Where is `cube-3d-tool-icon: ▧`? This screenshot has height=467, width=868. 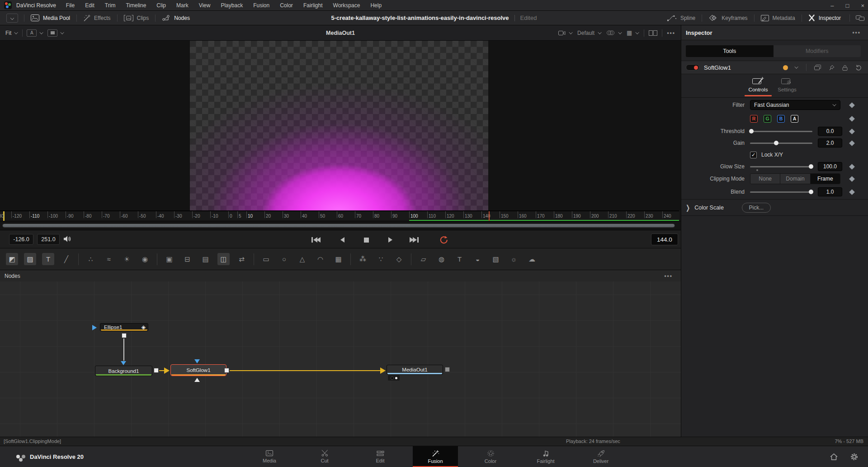
cube-3d-tool-icon: ▧ is located at coordinates (495, 259).